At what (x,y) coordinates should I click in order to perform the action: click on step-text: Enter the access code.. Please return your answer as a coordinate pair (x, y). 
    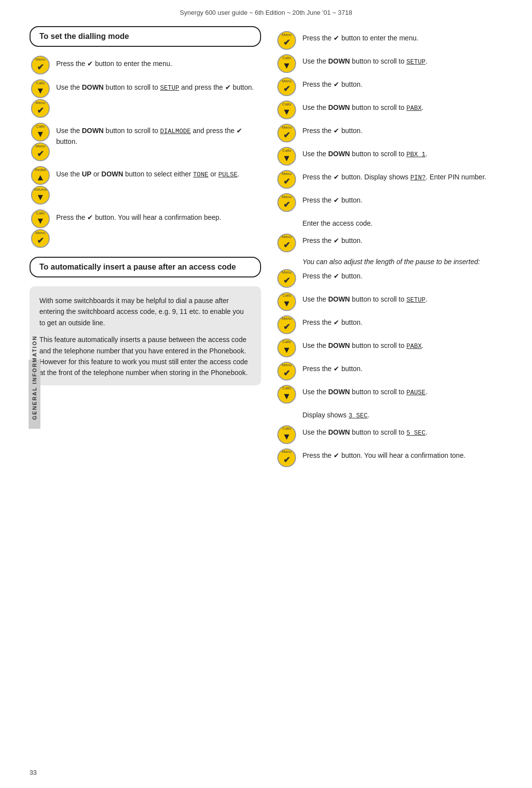
    Looking at the image, I should click on (337, 223).